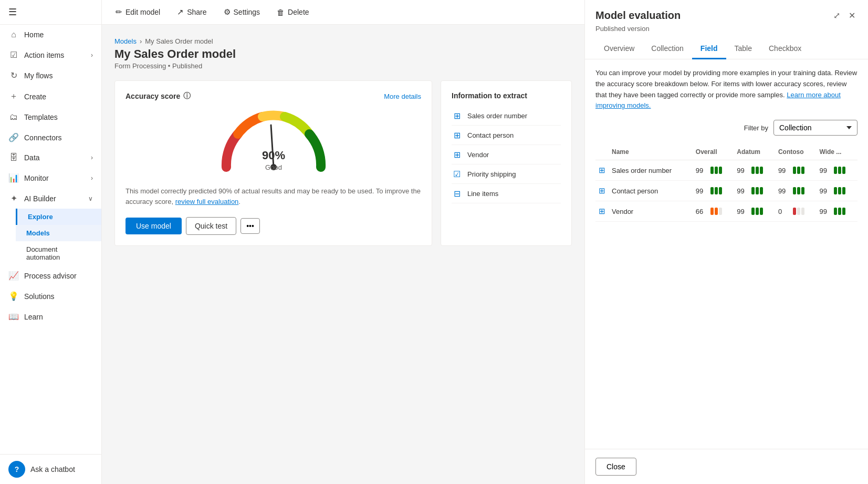  Describe the element at coordinates (457, 193) in the screenshot. I see `table-icon: ⊟` at that location.